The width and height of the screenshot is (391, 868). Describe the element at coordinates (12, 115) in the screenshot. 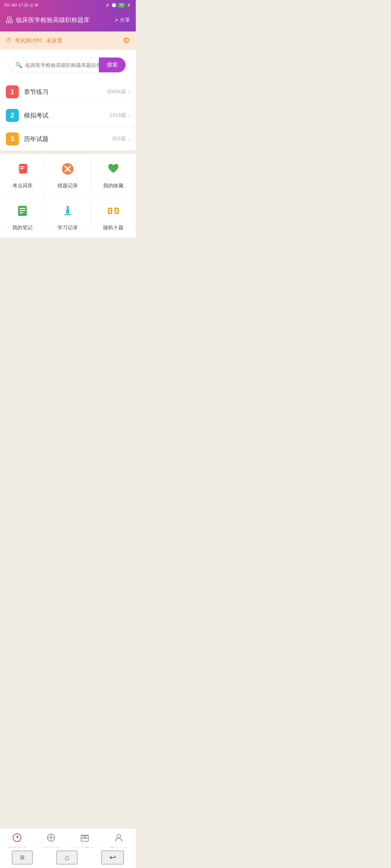

I see `menu-num-2: 2` at that location.